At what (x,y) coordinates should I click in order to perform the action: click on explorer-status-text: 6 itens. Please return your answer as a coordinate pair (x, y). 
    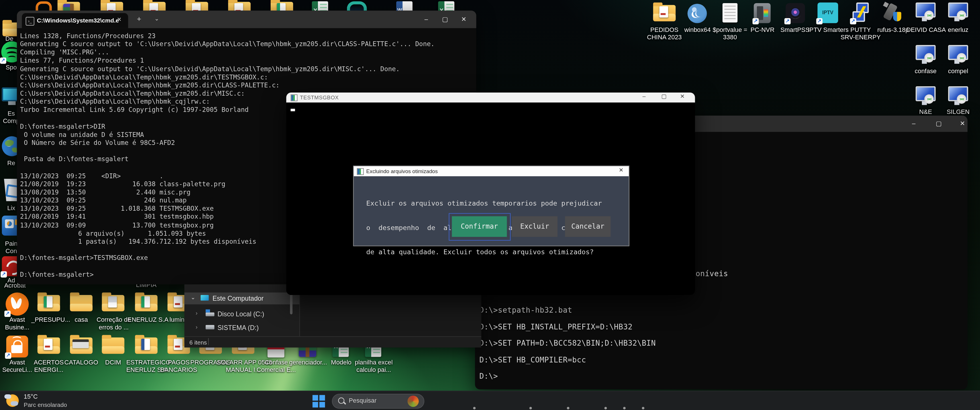
    Looking at the image, I should click on (198, 342).